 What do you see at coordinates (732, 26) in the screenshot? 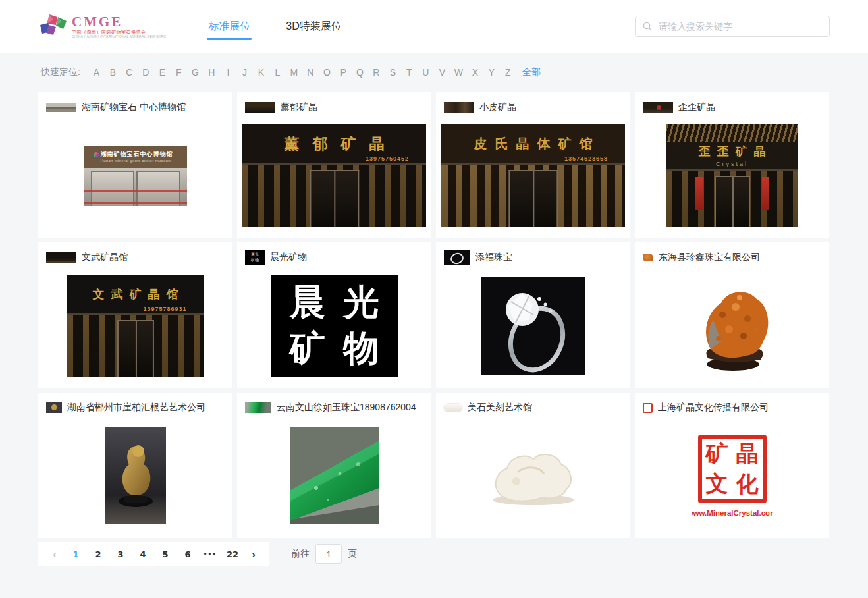
I see `search-box` at bounding box center [732, 26].